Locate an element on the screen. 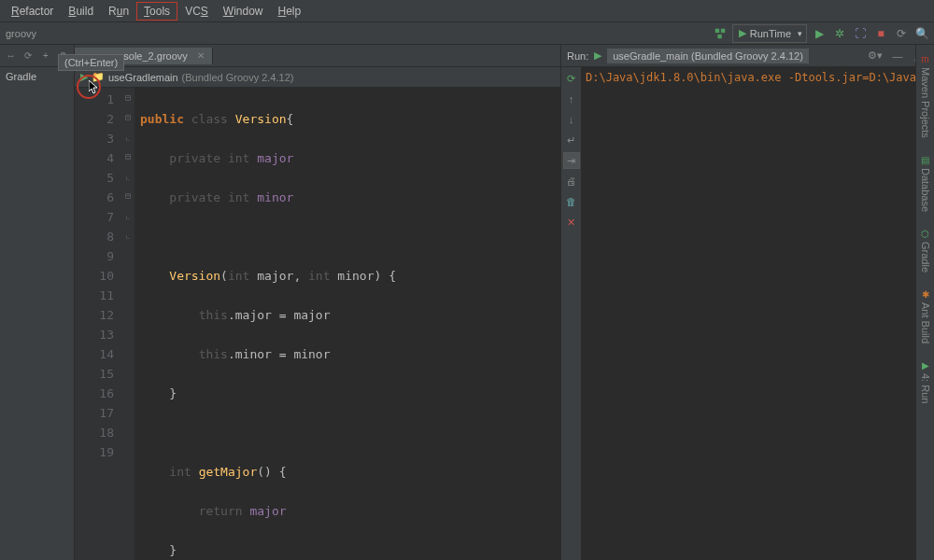 The image size is (934, 560). print-icon: 🖨 is located at coordinates (572, 181).